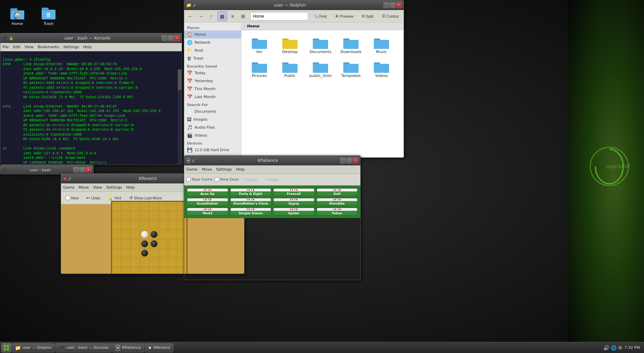 The height and width of the screenshot is (353, 644). I want to click on tray-icon-2: 🌐, so click(614, 348).